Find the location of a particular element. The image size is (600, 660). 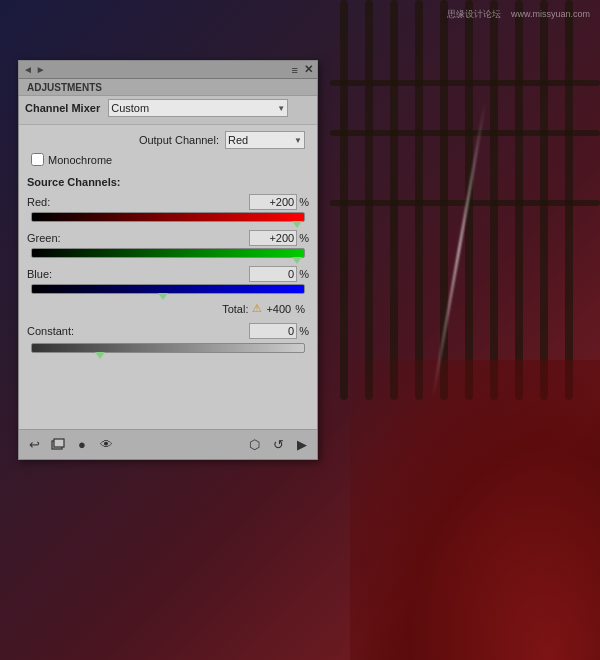

channel-row-blue: Blue: % is located at coordinates (168, 280).